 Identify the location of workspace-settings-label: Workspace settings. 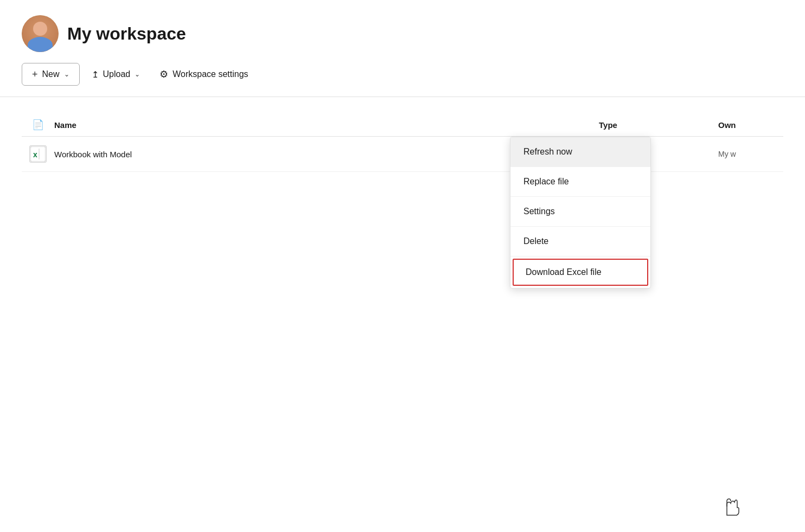
(210, 74).